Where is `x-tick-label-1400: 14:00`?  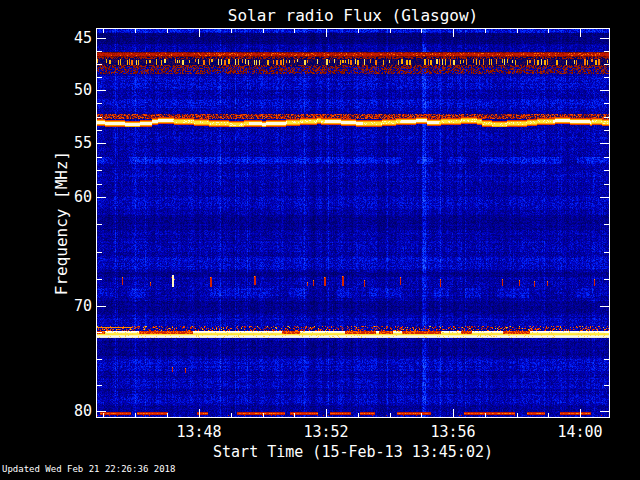
x-tick-label-1400: 14:00 is located at coordinates (580, 432).